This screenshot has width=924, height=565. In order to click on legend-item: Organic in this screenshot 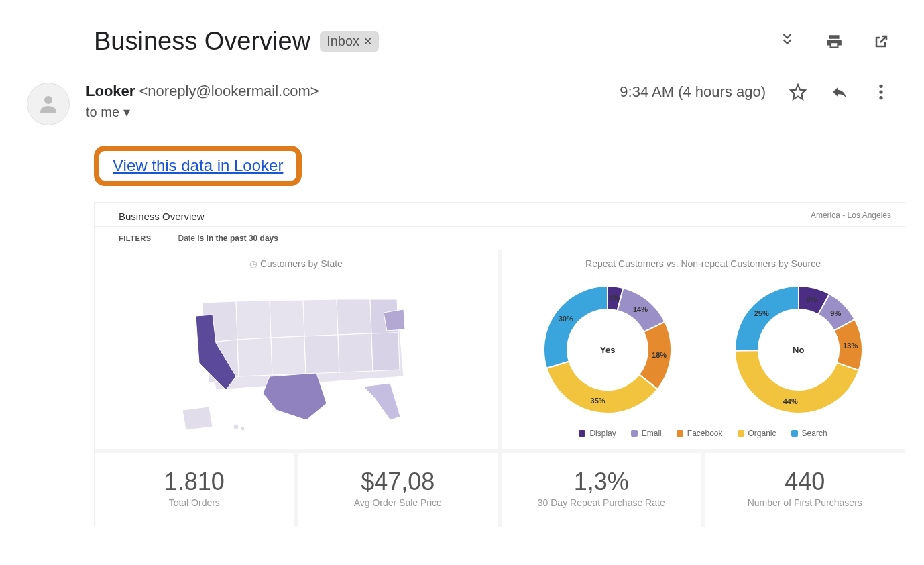, I will do `click(757, 433)`.